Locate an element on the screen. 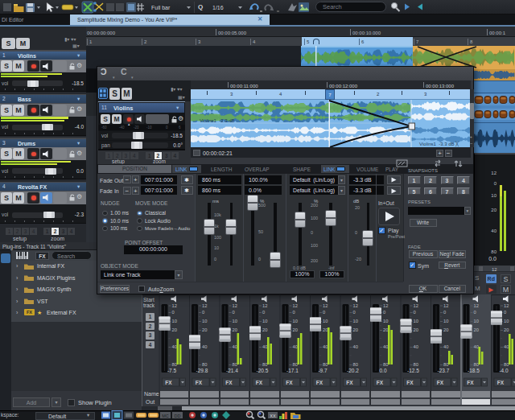  svg-text: -20.5 is located at coordinates (262, 370).